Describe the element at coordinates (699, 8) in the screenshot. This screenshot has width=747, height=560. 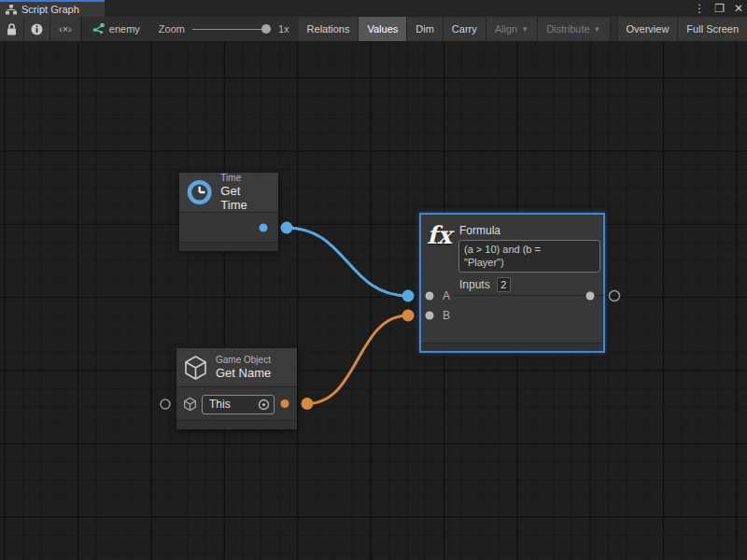
I see `window-menu-icon: ⋮` at that location.